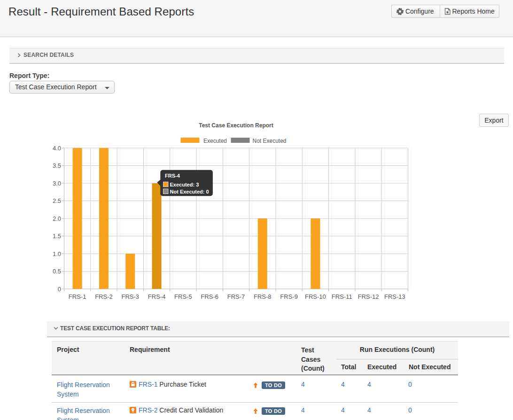  I want to click on svg-text: 3.0, so click(57, 183).